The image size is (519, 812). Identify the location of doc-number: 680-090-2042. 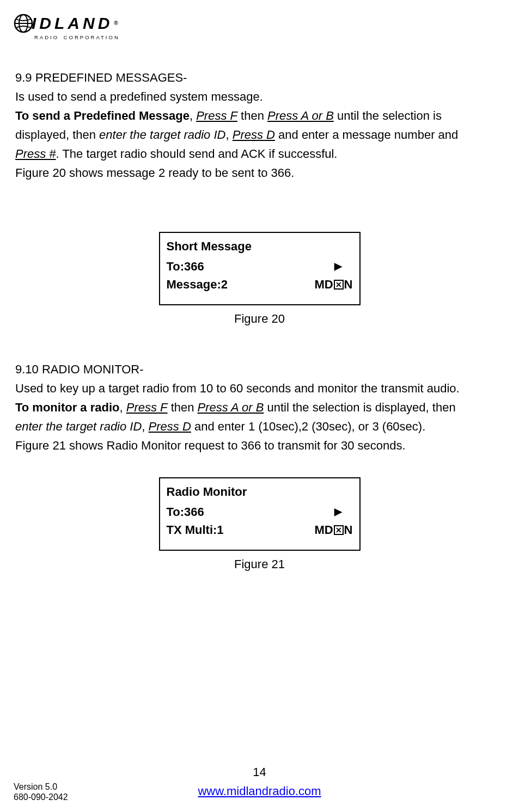
(41, 797).